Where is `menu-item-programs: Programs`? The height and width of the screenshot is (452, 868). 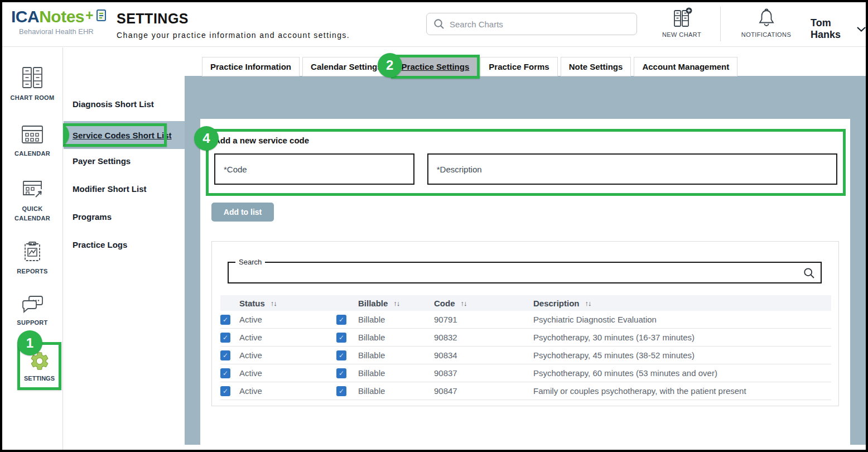
menu-item-programs: Programs is located at coordinates (124, 217).